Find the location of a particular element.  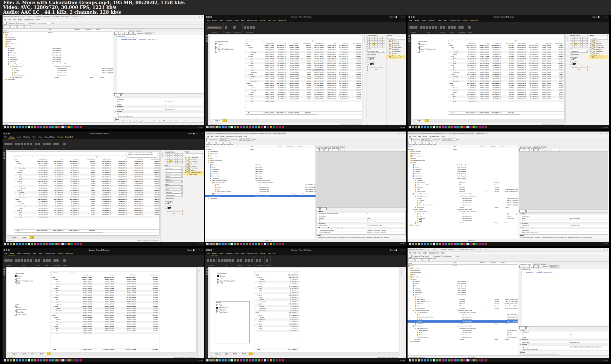

tree-row: Metric GroupCalculation Group Table is located at coordinates (260, 196).